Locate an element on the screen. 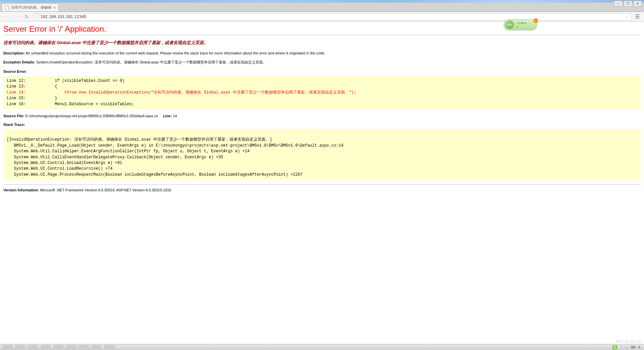 The image size is (644, 350). source-error-label: Source Error: is located at coordinates (322, 71).